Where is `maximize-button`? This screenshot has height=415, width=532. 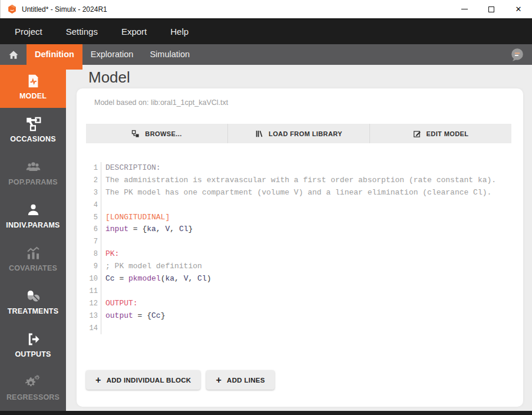
maximize-button is located at coordinates (491, 9).